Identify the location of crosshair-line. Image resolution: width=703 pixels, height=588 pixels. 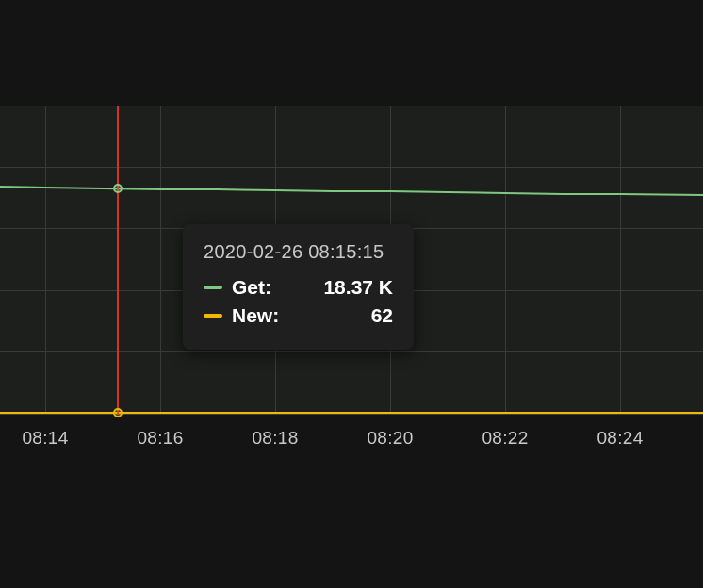
(118, 260).